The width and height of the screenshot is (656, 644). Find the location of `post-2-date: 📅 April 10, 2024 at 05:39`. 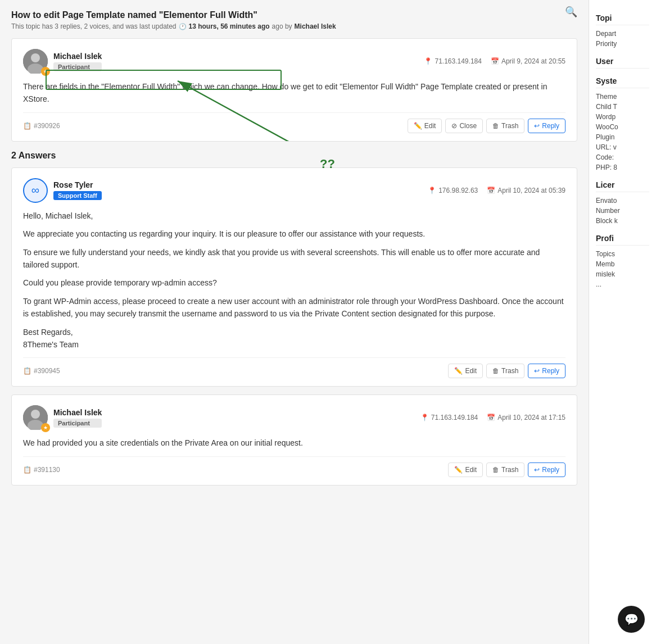

post-2-date: 📅 April 10, 2024 at 05:39 is located at coordinates (526, 191).